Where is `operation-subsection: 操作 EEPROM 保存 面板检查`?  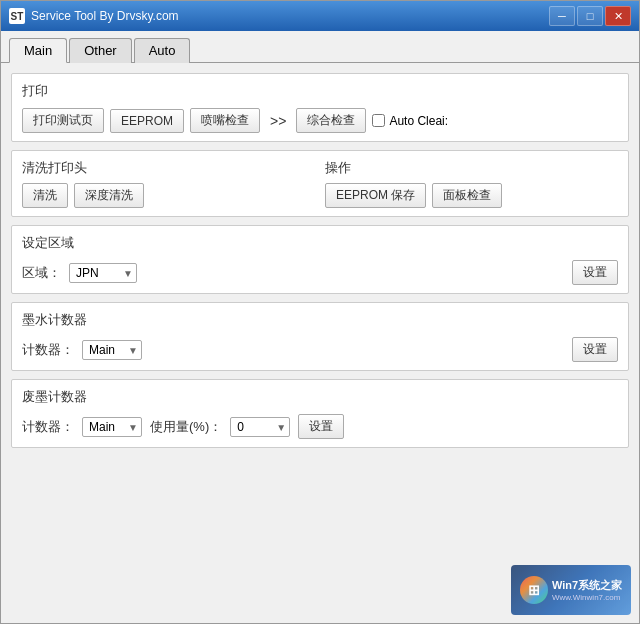 operation-subsection: 操作 EEPROM 保存 面板检查 is located at coordinates (472, 184).